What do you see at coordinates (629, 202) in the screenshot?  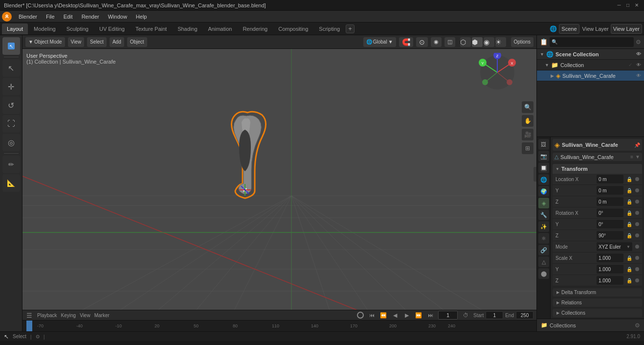 I see `loc-z-lock: 🔒` at bounding box center [629, 202].